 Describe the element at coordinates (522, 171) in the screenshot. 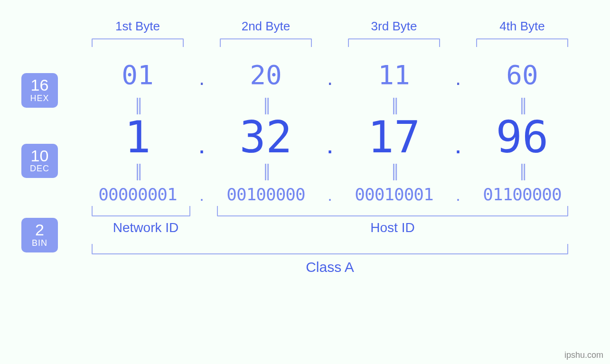

I see `equals-2d: ||` at that location.